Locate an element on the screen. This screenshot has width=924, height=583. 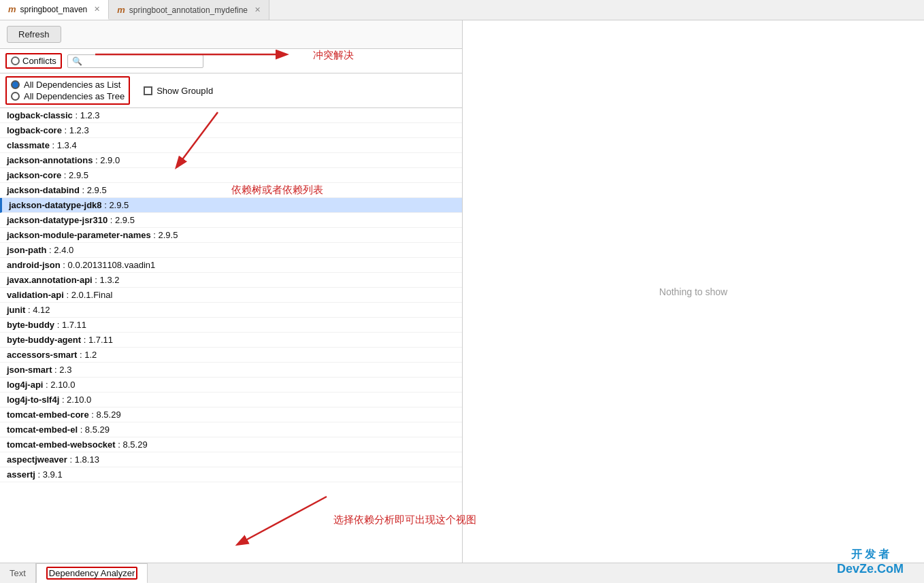
list-item: logback-classic : 1.2.3 is located at coordinates (231, 116).